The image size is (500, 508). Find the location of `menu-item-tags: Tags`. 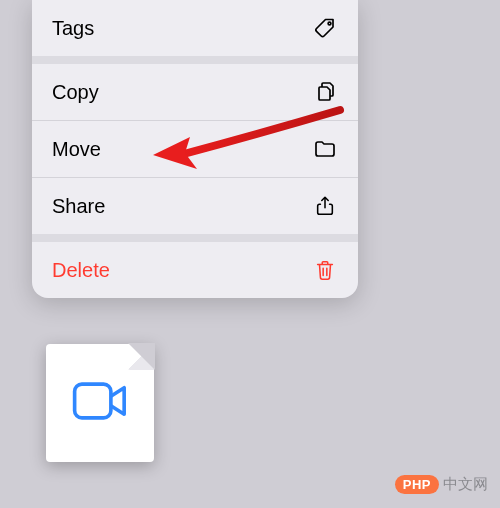

menu-item-tags: Tags is located at coordinates (195, 28).